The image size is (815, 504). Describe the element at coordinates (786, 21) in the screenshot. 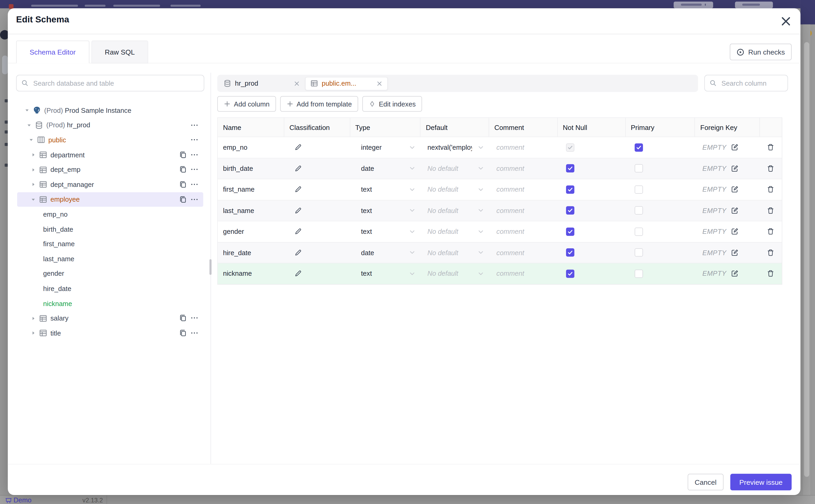

I see `close-icon` at that location.